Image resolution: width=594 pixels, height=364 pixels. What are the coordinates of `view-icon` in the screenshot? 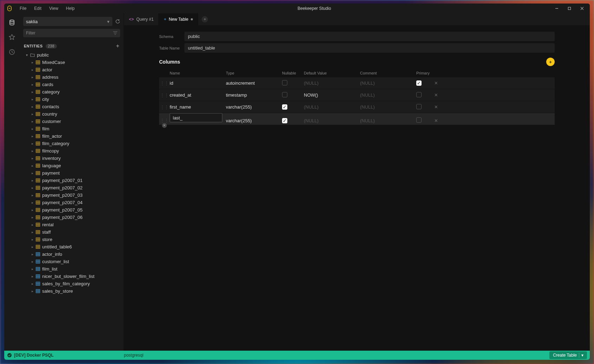 It's located at (38, 291).